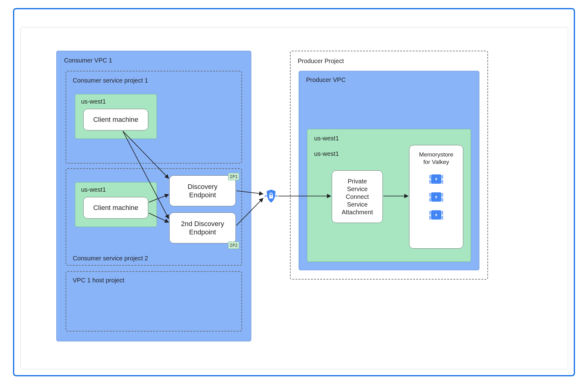  Describe the element at coordinates (66, 17) in the screenshot. I see `logo-cloud: Cloud` at that location.